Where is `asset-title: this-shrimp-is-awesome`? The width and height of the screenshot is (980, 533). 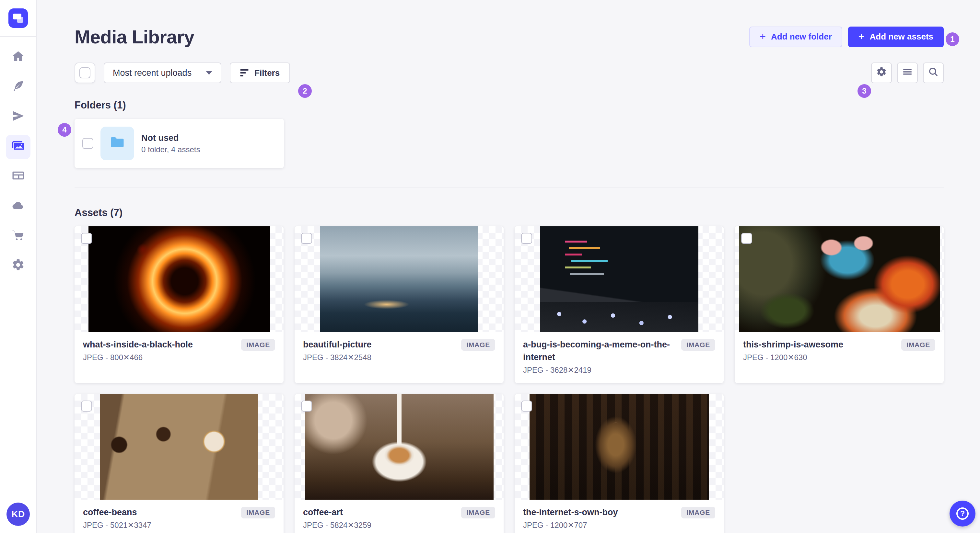
asset-title: this-shrimp-is-awesome is located at coordinates (819, 344).